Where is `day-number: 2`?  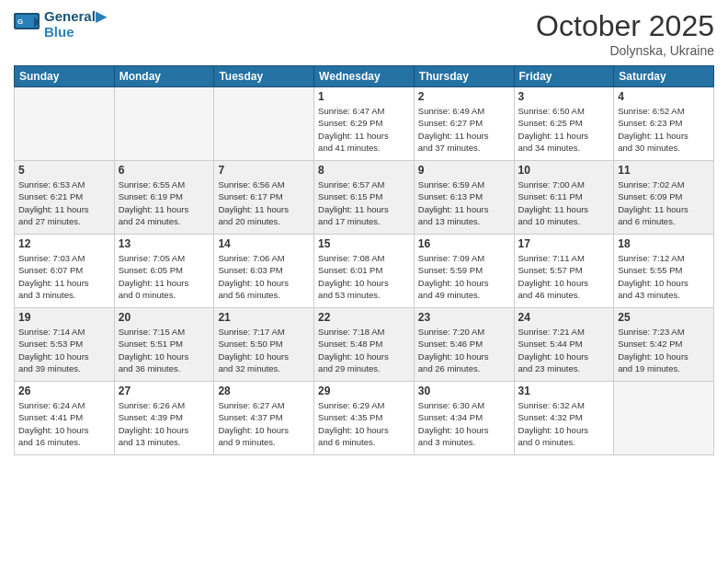
day-number: 2 is located at coordinates (464, 97).